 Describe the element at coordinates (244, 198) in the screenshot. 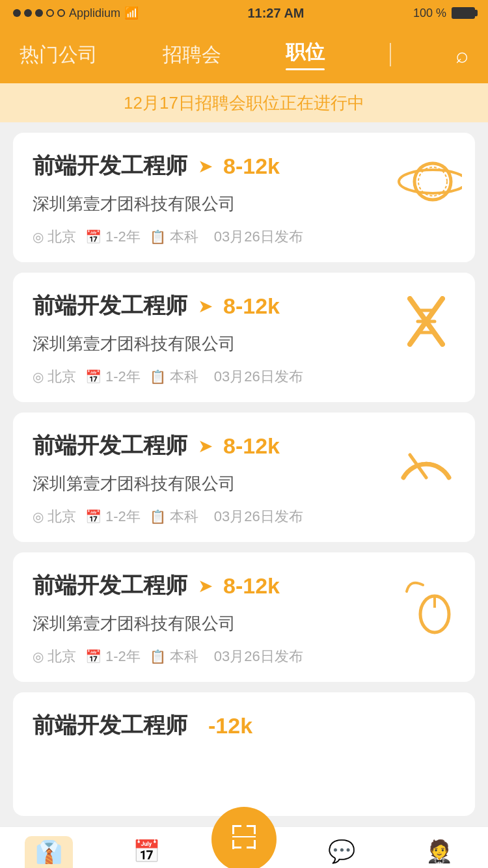

I see `job-card-1: 前端开发工程师 ➤ 8-12k 深圳第壹才团科技有限公司 ◎ 北京 📅 1-2年…` at that location.